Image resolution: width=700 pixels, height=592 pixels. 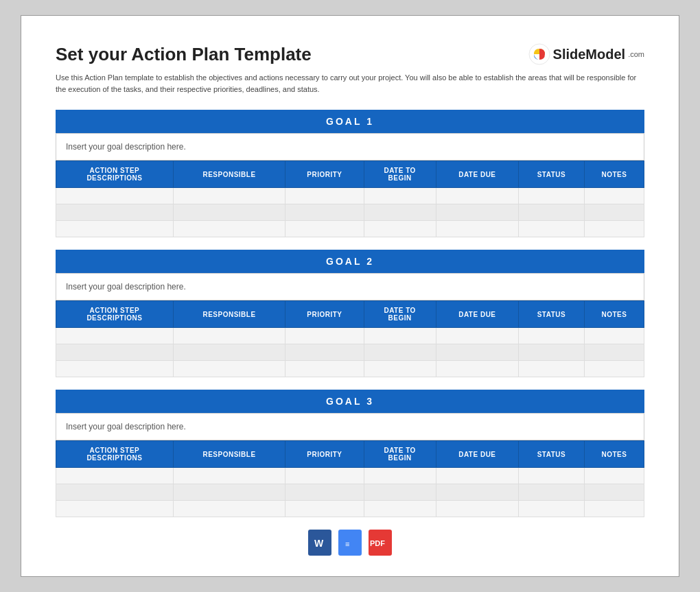 What do you see at coordinates (229, 454) in the screenshot?
I see `col-header-3-2: RESPONSIBLE` at bounding box center [229, 454].